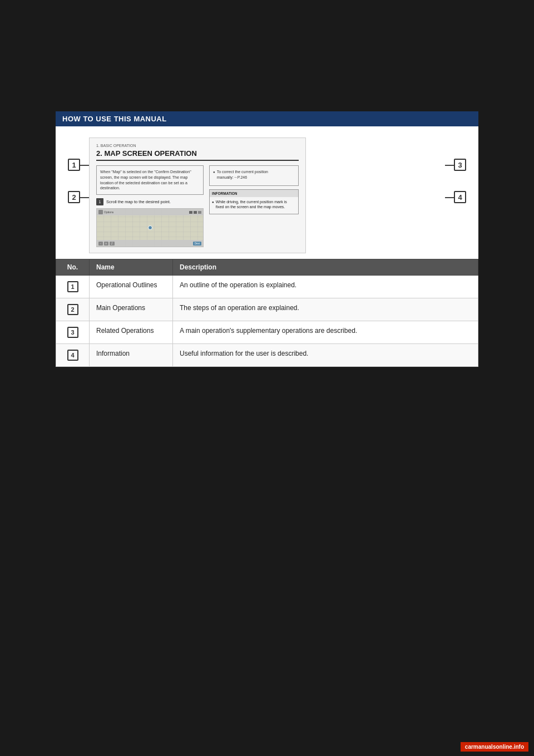 This screenshot has height=756, width=534. I want to click on manual-page-title: 2. MAP SCREEN OPERATION, so click(197, 155).